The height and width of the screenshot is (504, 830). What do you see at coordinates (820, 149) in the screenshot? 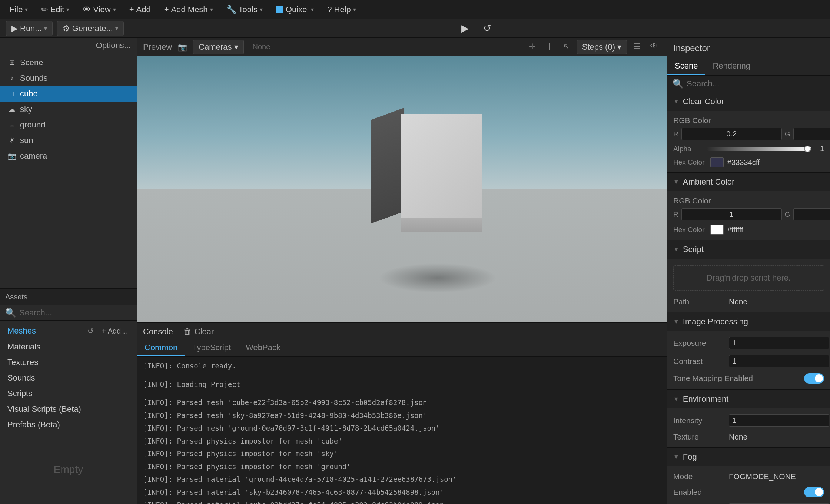
I see `alpha-value-clear: 1` at bounding box center [820, 149].